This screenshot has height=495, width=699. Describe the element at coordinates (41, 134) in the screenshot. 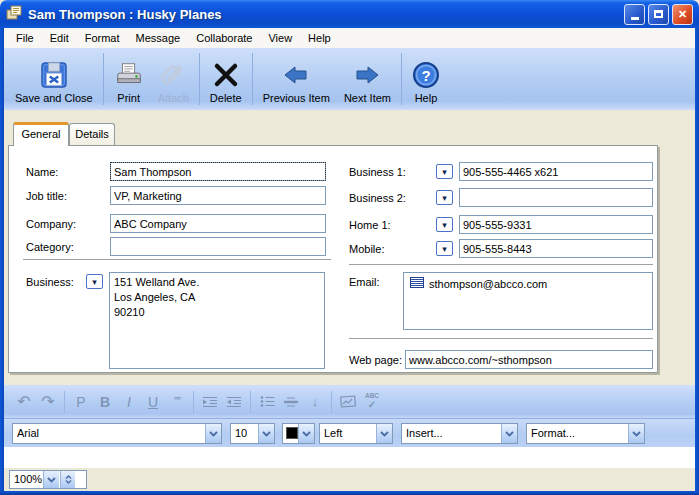

I see `tab-general: General` at that location.